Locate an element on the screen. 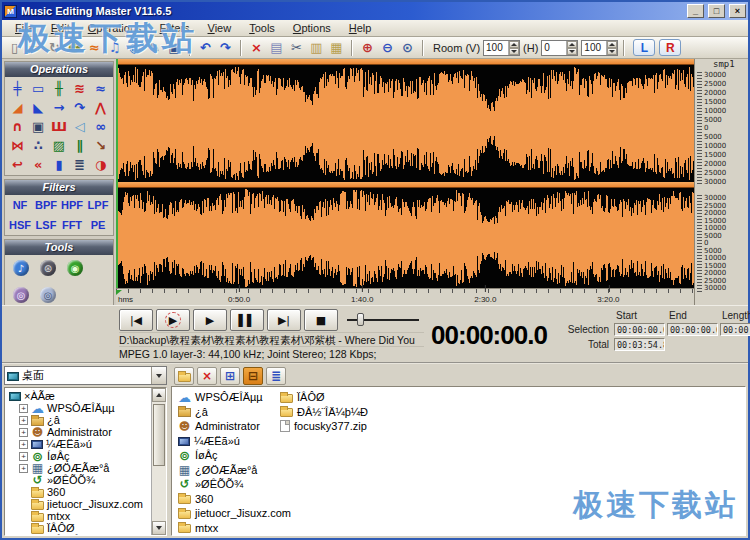  resample-icon: ↘ is located at coordinates (100, 145).